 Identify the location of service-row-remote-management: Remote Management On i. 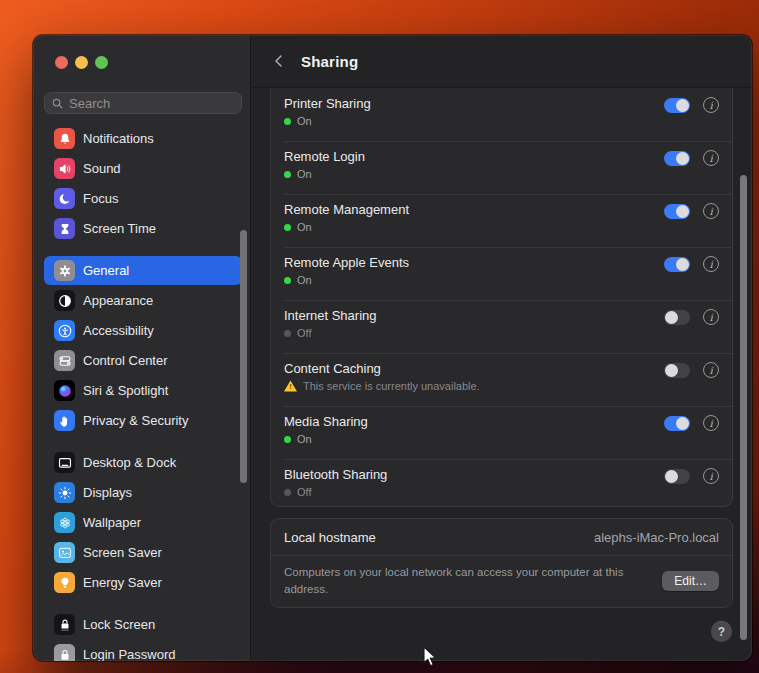
(502, 220).